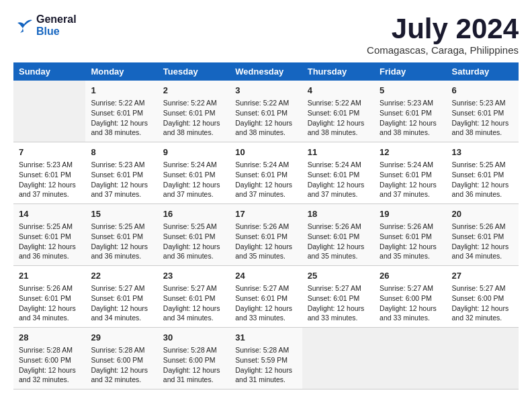  Describe the element at coordinates (266, 173) in the screenshot. I see `calendar-cell: 10Sunrise: 5:24 AMSunset: 6:01 PMDayligh…` at that location.